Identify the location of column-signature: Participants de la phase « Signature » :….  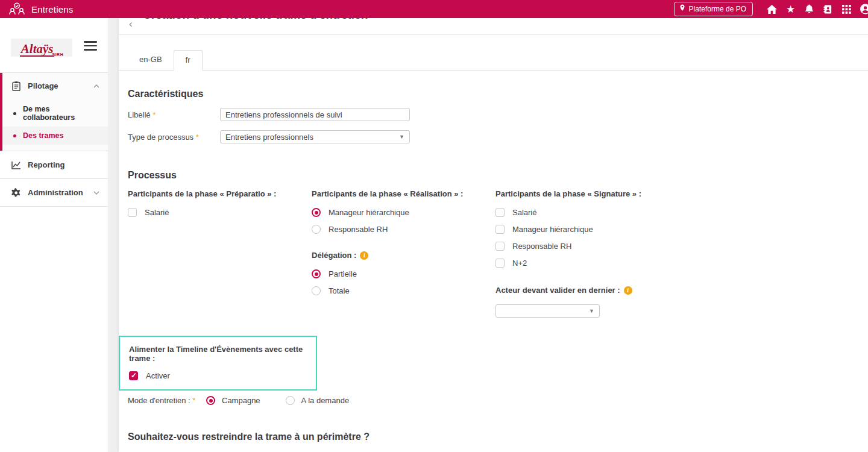
(587, 253).